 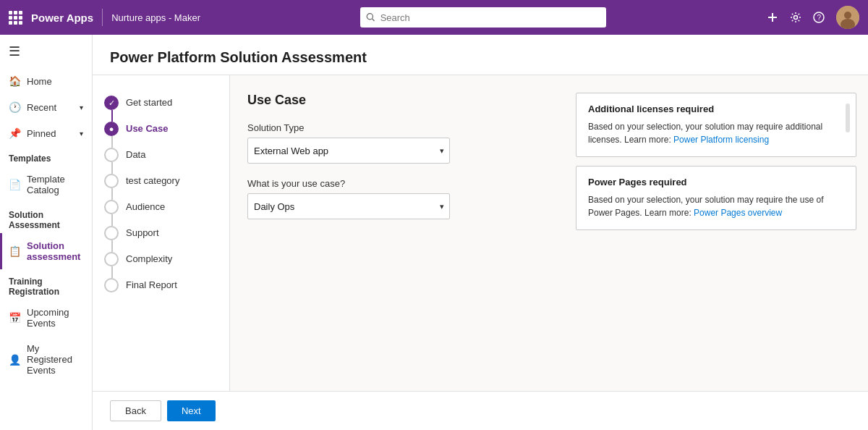 I want to click on page-header: Power Platform Solution Assessment, so click(x=480, y=55).